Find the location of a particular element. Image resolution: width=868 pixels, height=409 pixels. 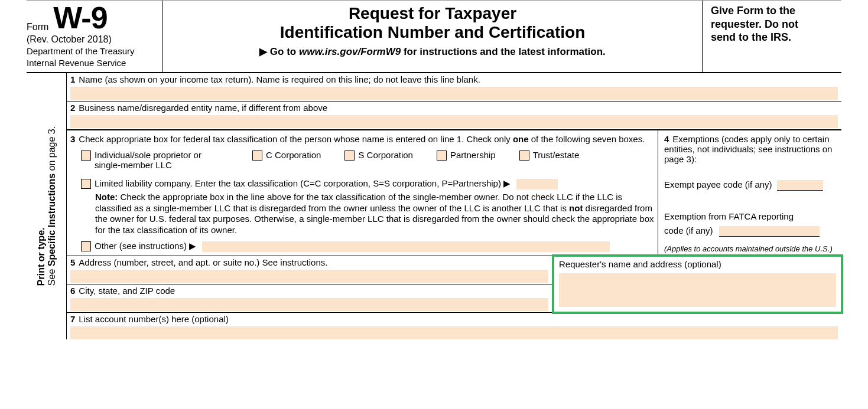

give-line1: Give Form to the is located at coordinates (776, 11).